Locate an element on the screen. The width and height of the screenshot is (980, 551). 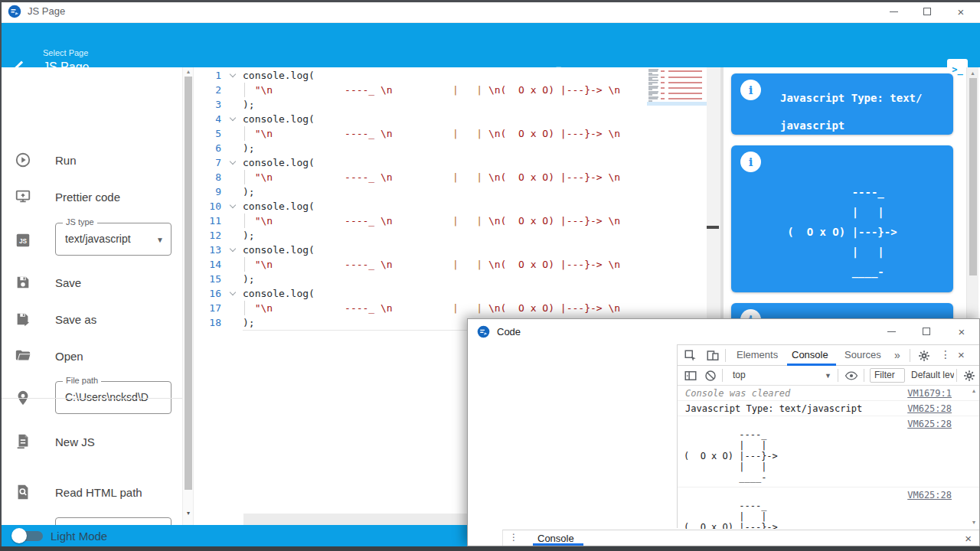
tab-sources: Sources is located at coordinates (863, 355).